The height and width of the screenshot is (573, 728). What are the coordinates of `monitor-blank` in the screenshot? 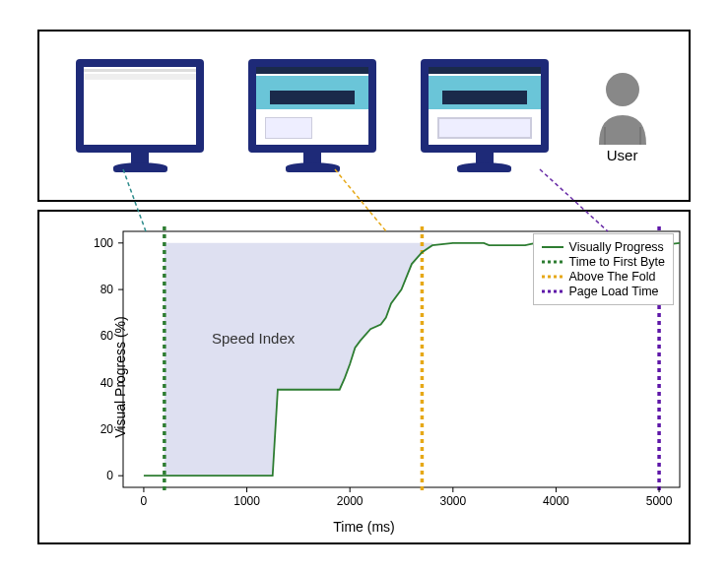 It's located at (140, 116).